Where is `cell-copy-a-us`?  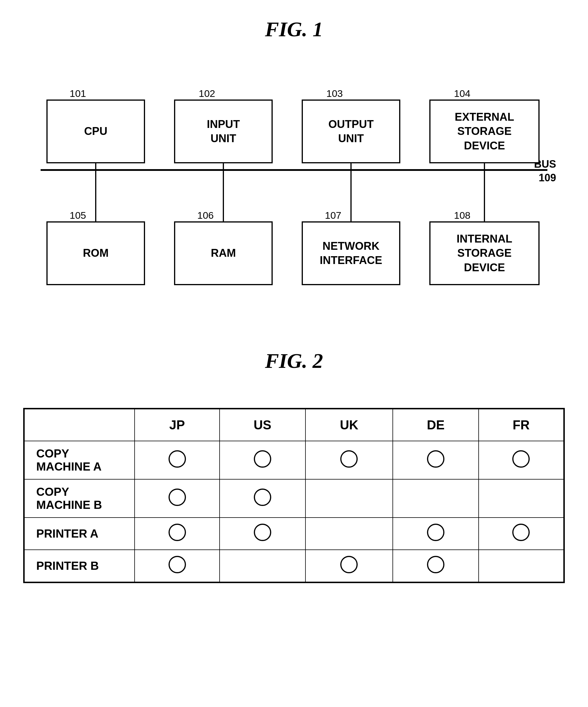
cell-copy-a-us is located at coordinates (263, 460).